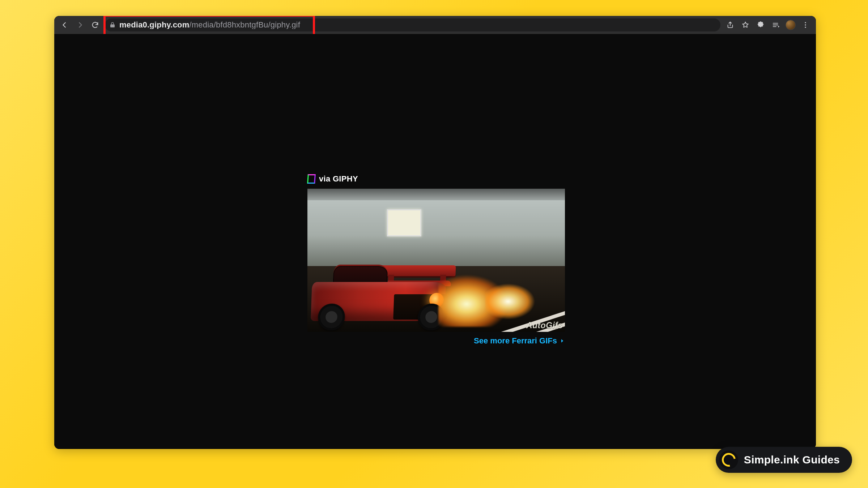  Describe the element at coordinates (154, 25) in the screenshot. I see `url-domain: media0.giphy.com` at that location.